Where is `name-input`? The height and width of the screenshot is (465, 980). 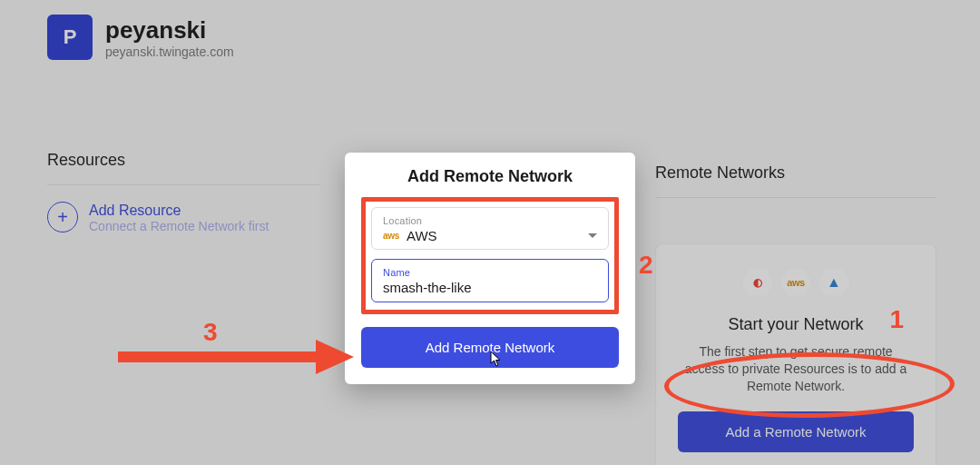
name-input is located at coordinates (490, 287).